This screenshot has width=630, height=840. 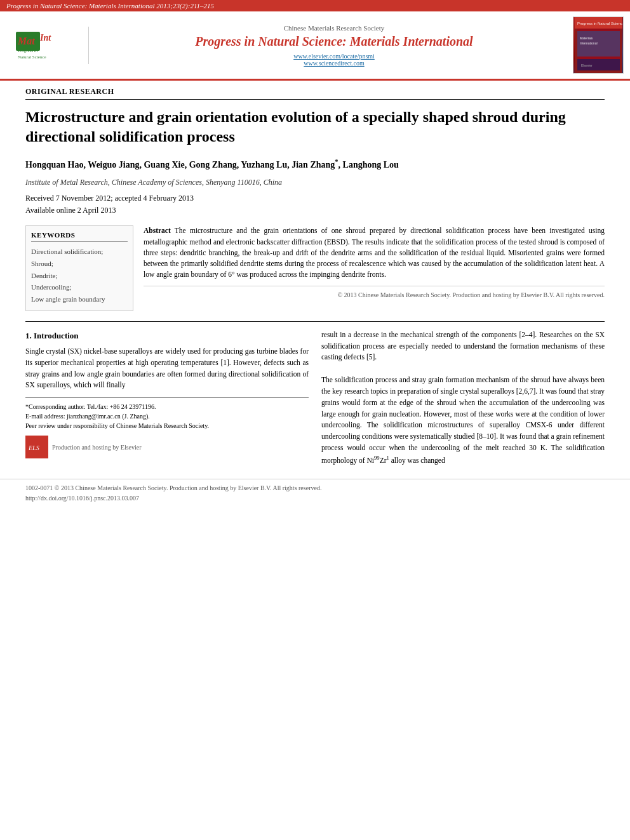 I want to click on journal-urls: www.elsevier.com/locate/pnsmi www.scienc…, so click(x=334, y=60).